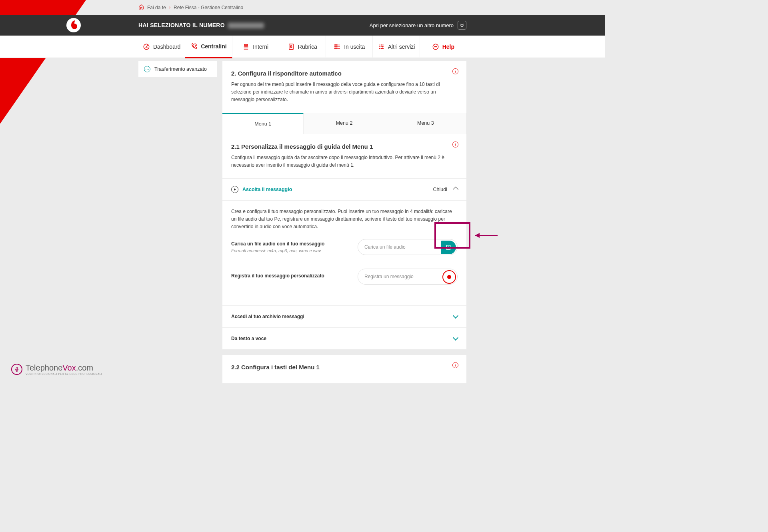  Describe the element at coordinates (408, 277) in the screenshot. I see `record-input: Registra un messaggio` at that location.